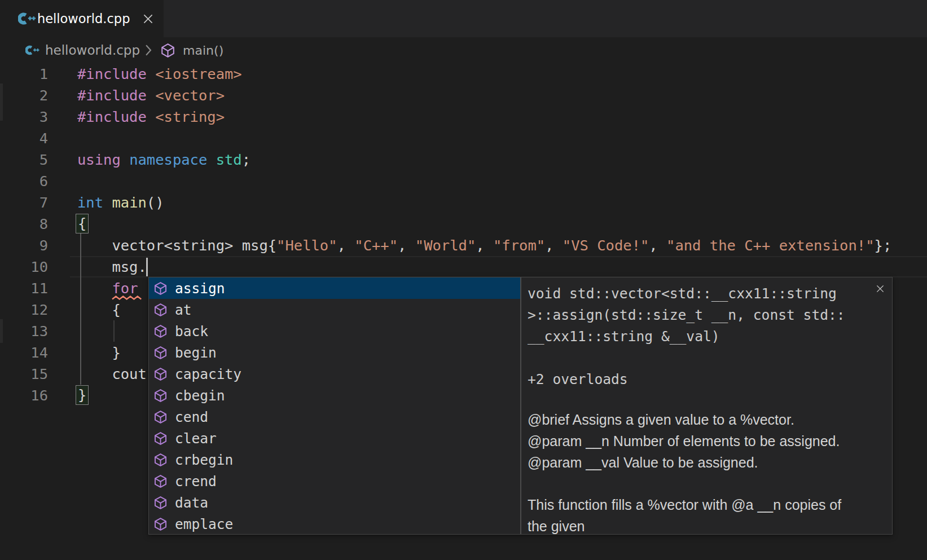  What do you see at coordinates (84, 19) in the screenshot?
I see `tab-label: helloworld.cpp` at bounding box center [84, 19].